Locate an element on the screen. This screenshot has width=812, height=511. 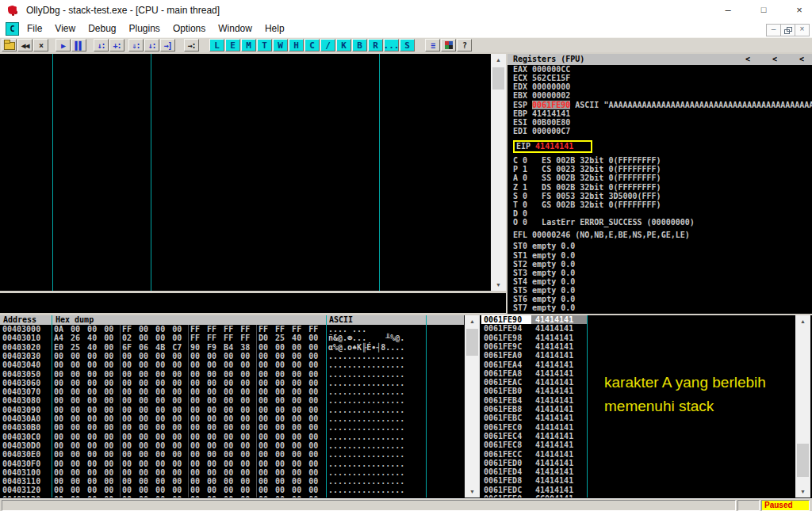
fpu-register-line: ST7 empty 0.0 is located at coordinates (663, 307).